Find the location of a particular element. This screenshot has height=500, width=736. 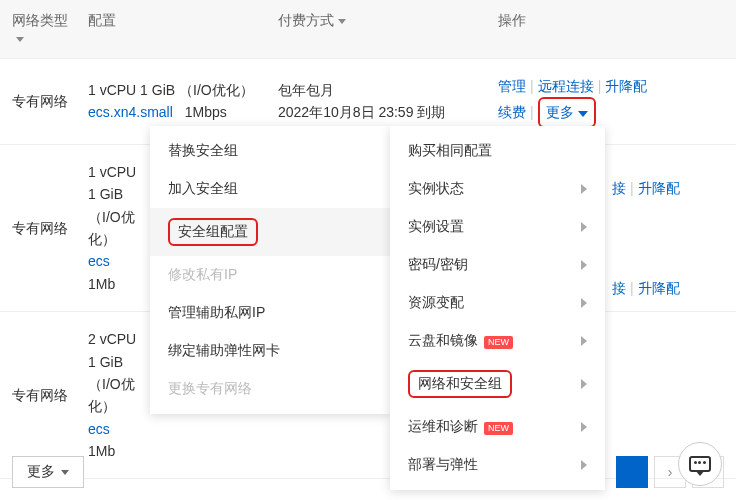

col-header-payment: 付费方式 is located at coordinates (365, 29).